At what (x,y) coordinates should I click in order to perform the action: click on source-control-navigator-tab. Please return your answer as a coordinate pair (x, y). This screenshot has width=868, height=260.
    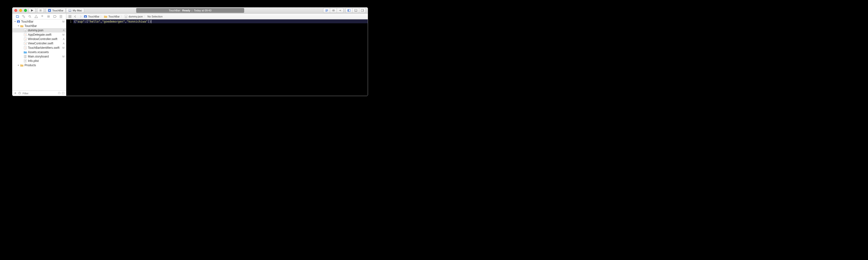
    Looking at the image, I should click on (24, 16).